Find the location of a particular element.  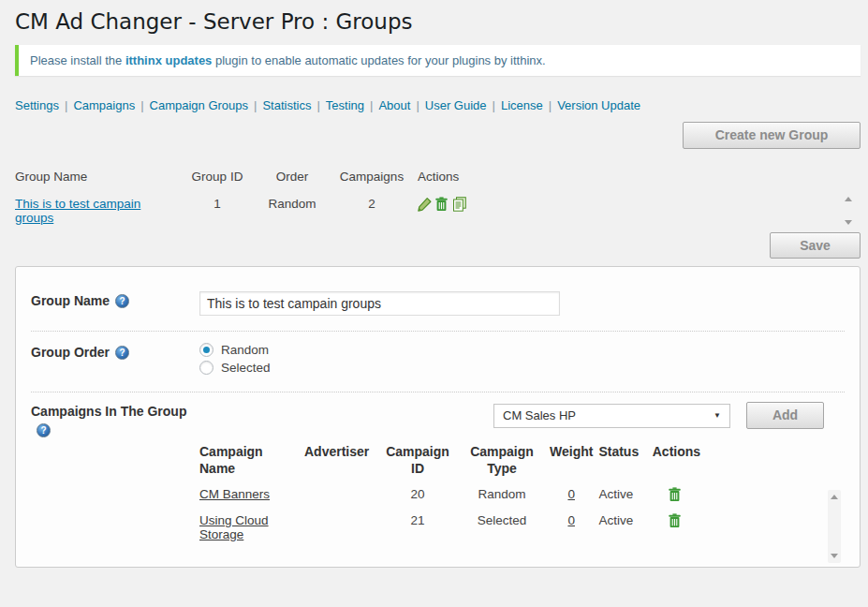

copy-icon is located at coordinates (459, 206).